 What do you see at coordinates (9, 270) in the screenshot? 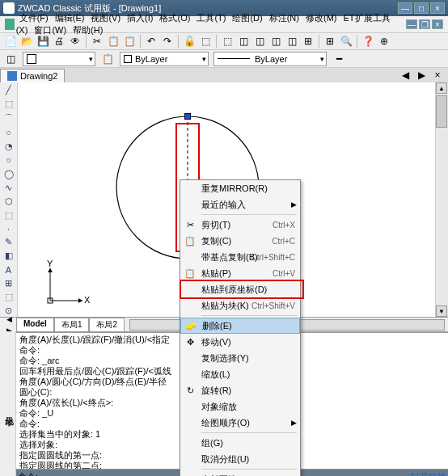
I see `draw-tool-button: A` at bounding box center [9, 270].